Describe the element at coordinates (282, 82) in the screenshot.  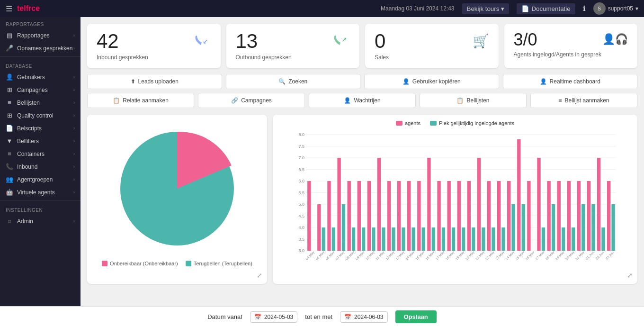
I see `search-icon: 🔍` at that location.